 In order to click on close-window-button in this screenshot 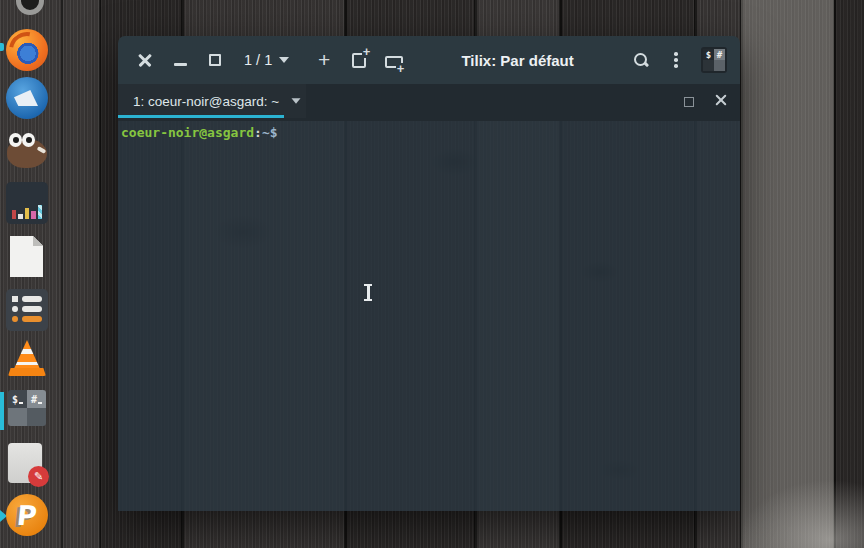, I will do `click(145, 60)`.